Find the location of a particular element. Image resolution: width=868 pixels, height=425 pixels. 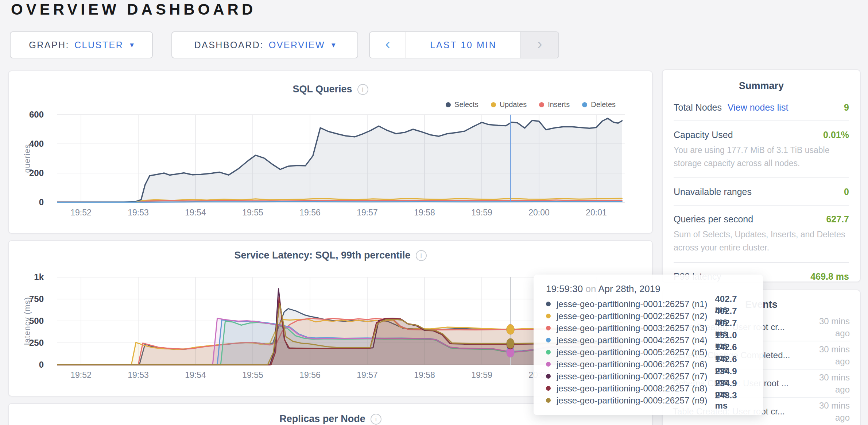

unavailable-ranges-label: Unavailable ranges is located at coordinates (713, 192).